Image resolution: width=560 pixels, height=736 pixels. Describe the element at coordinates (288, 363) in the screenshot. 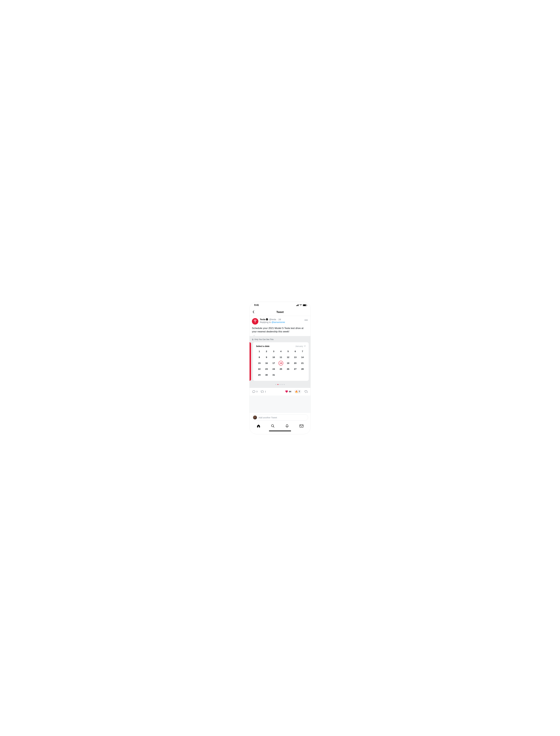

I see `calendar-day: 19` at that location.